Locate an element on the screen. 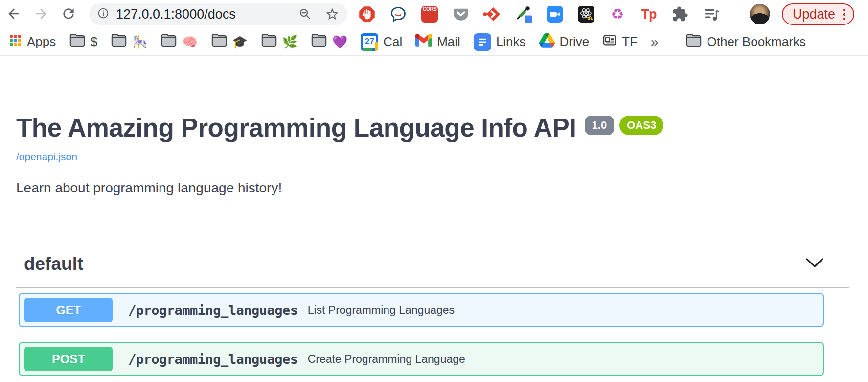  api-description: Learn about programming language history… is located at coordinates (433, 188).